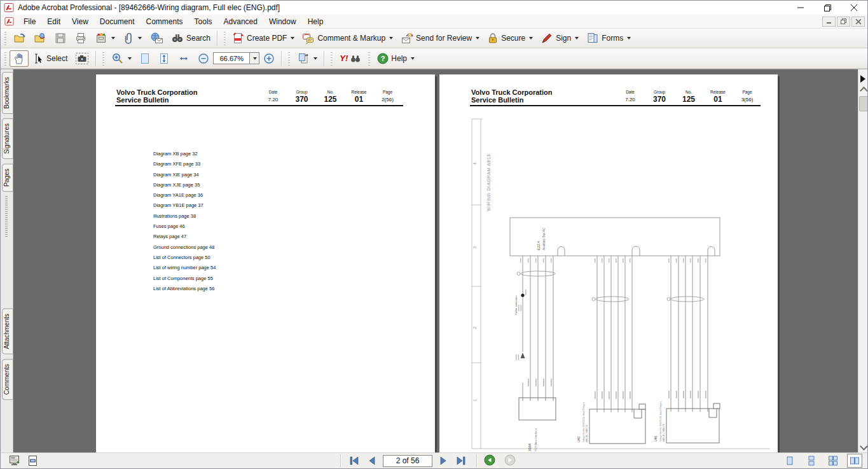 Image resolution: width=868 pixels, height=469 pixels. What do you see at coordinates (273, 92) in the screenshot?
I see `header-column-label: Date` at bounding box center [273, 92].